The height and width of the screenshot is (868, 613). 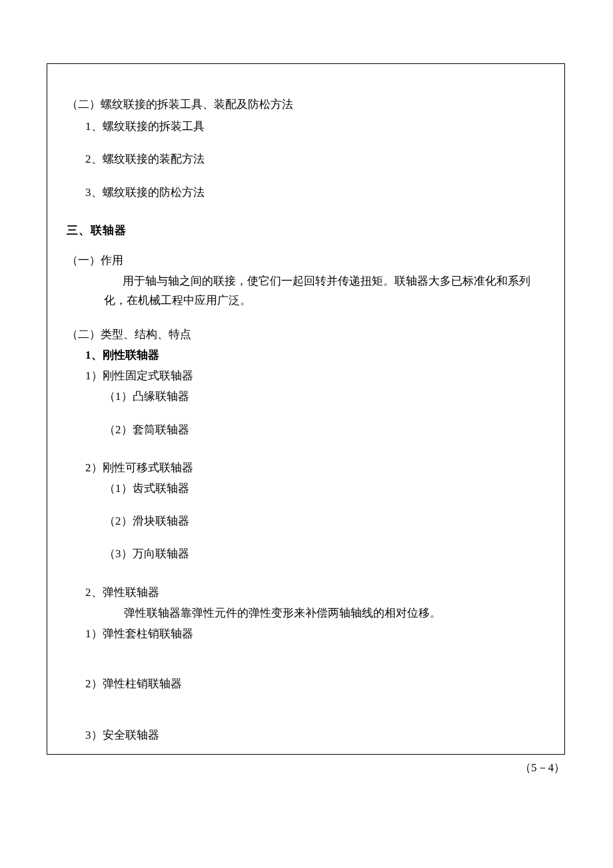 What do you see at coordinates (306, 159) in the screenshot?
I see `list-item: 2、螺纹联接的装配方法` at bounding box center [306, 159].